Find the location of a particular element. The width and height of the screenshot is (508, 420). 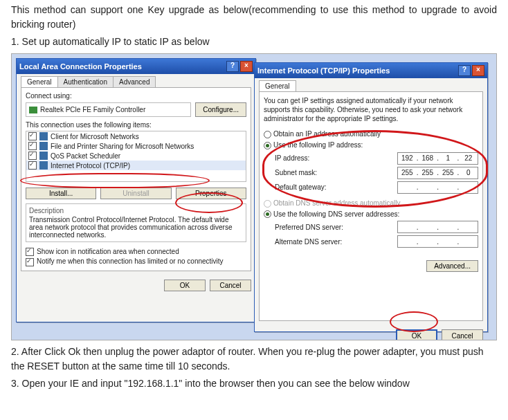

step-1: 1. Set up automatically IP to static IP … is located at coordinates (254, 42).